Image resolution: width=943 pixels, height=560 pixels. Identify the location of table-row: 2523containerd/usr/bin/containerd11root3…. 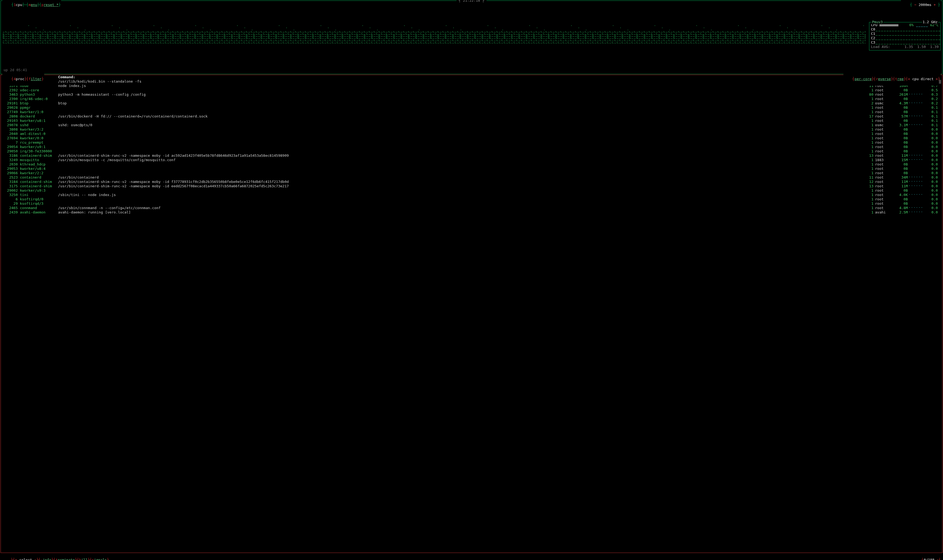
(471, 177).